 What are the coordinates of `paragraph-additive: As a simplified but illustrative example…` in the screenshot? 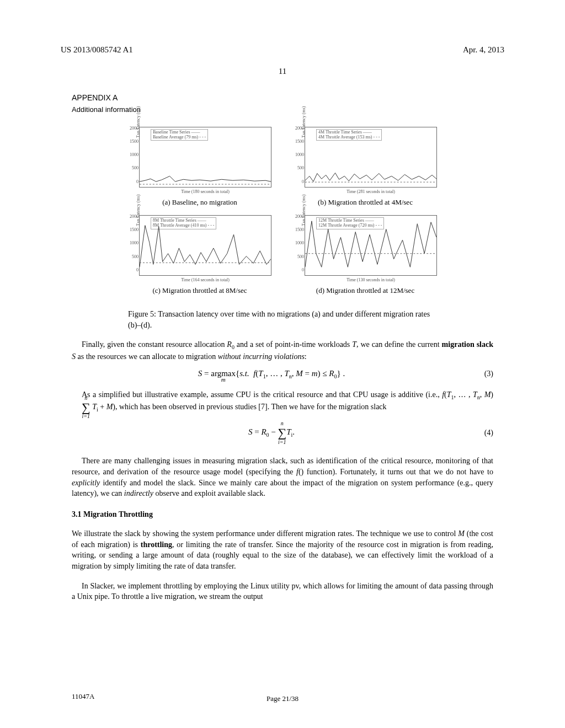 It's located at (282, 402).